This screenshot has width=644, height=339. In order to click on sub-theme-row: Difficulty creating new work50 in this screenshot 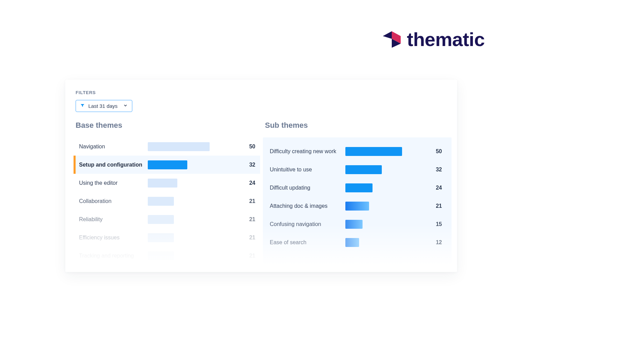, I will do `click(357, 151)`.